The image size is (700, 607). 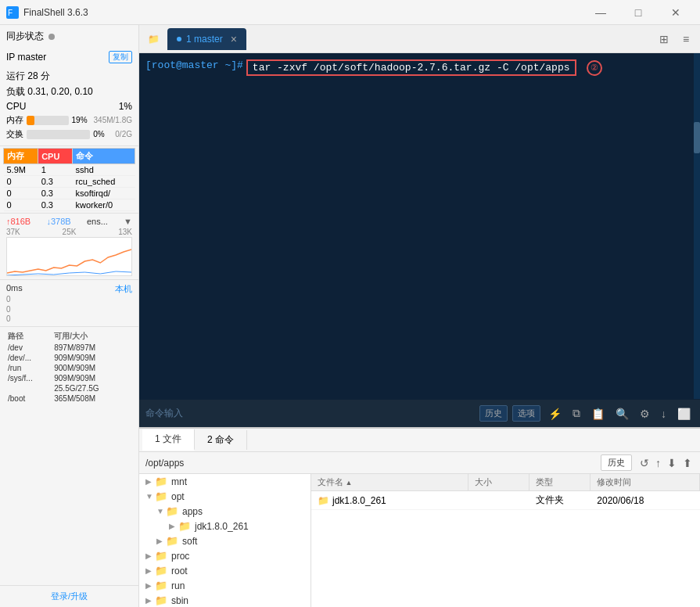 What do you see at coordinates (69, 309) in the screenshot?
I see `latency-values: 0 0 0` at bounding box center [69, 309].